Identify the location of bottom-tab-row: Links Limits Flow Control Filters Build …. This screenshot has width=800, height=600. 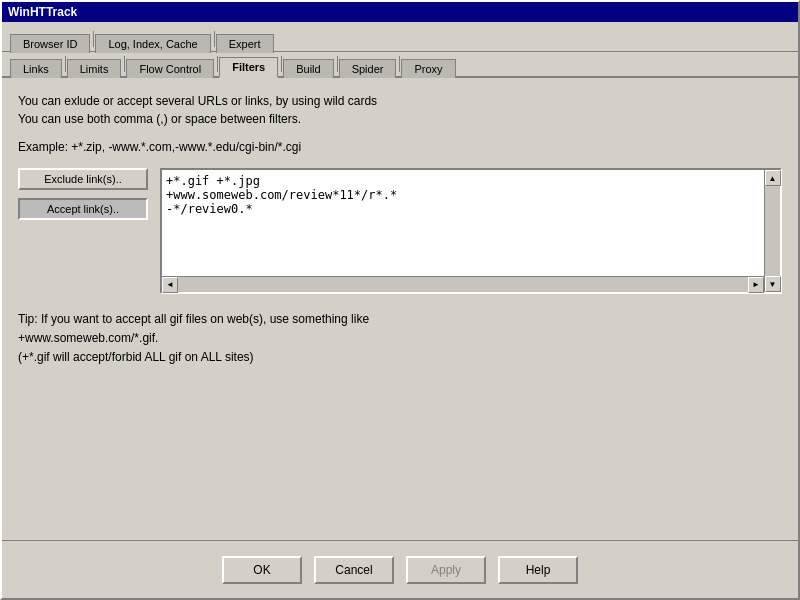
(400, 65).